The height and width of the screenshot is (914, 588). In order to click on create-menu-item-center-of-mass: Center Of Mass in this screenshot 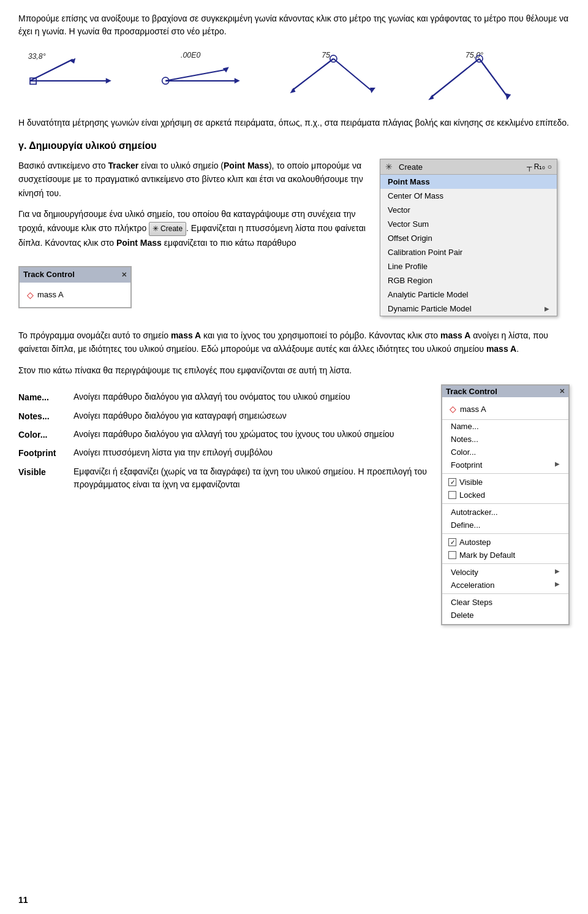, I will do `click(469, 196)`.